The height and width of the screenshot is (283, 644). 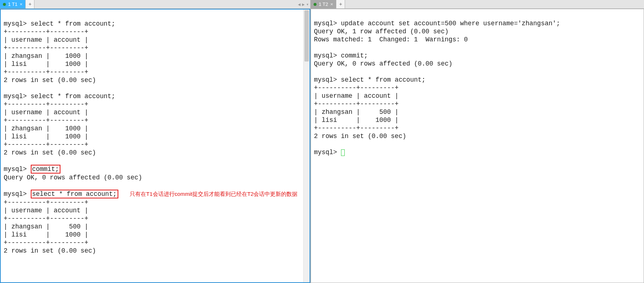 What do you see at coordinates (307, 36) in the screenshot?
I see `scrollbar-thumb` at bounding box center [307, 36].